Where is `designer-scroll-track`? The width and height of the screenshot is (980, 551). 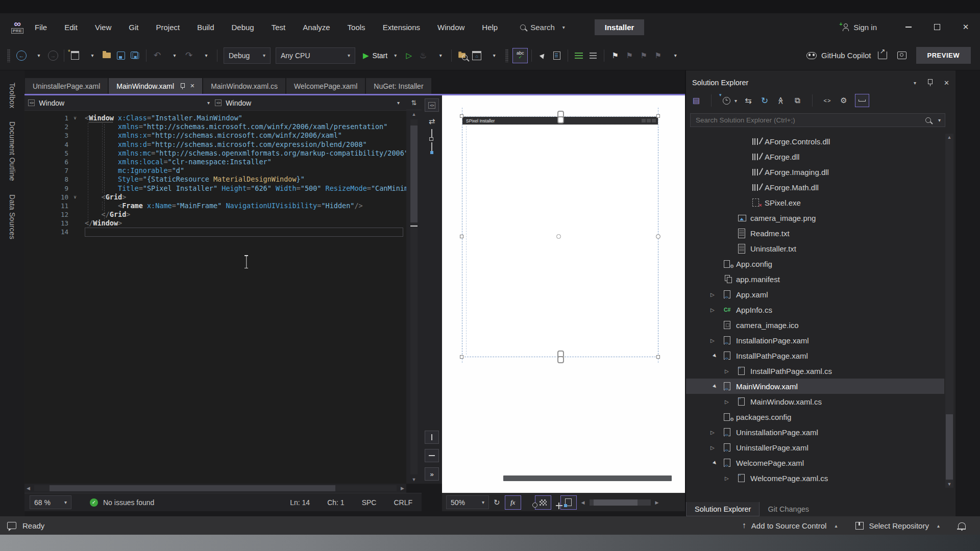 designer-scroll-track is located at coordinates (620, 503).